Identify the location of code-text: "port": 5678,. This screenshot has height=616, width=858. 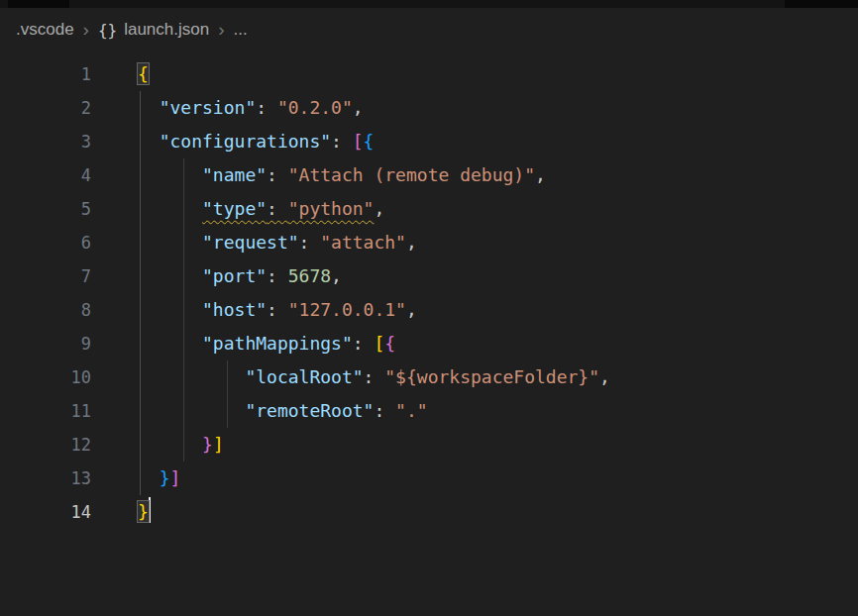
(240, 276).